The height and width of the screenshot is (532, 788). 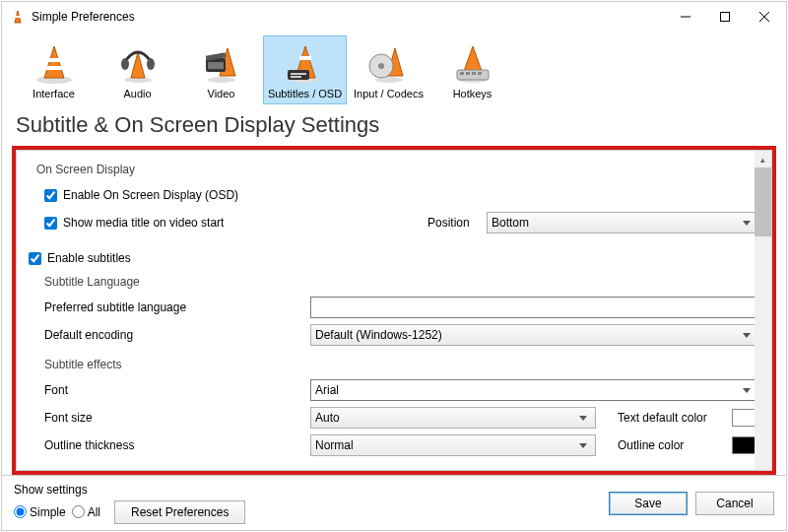 What do you see at coordinates (725, 17) in the screenshot?
I see `maximize-button` at bounding box center [725, 17].